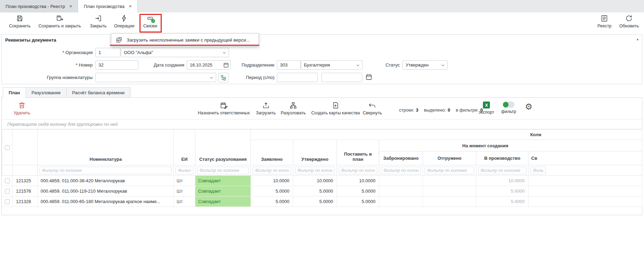  What do you see at coordinates (22, 108) in the screenshot?
I see `delete-button: Удалить` at bounding box center [22, 108].